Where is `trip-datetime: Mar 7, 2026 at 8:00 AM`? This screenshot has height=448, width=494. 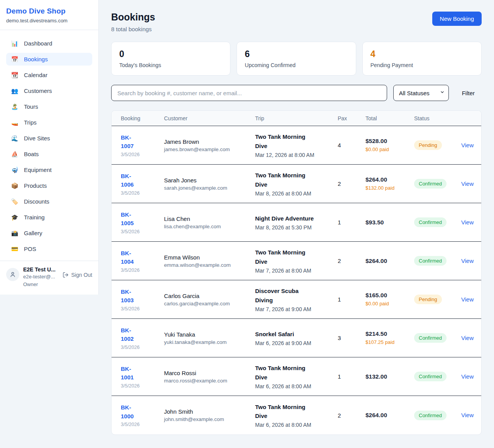 trip-datetime: Mar 7, 2026 at 8:00 AM is located at coordinates (296, 271).